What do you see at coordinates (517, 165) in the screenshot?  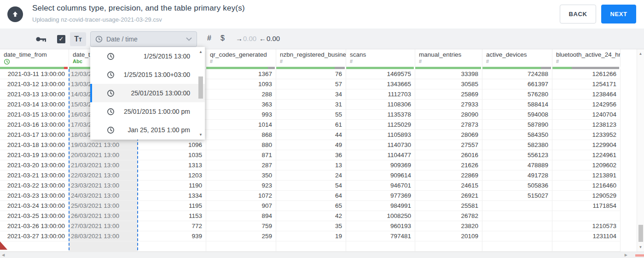 I see `table-cell: 478889` at bounding box center [517, 165].